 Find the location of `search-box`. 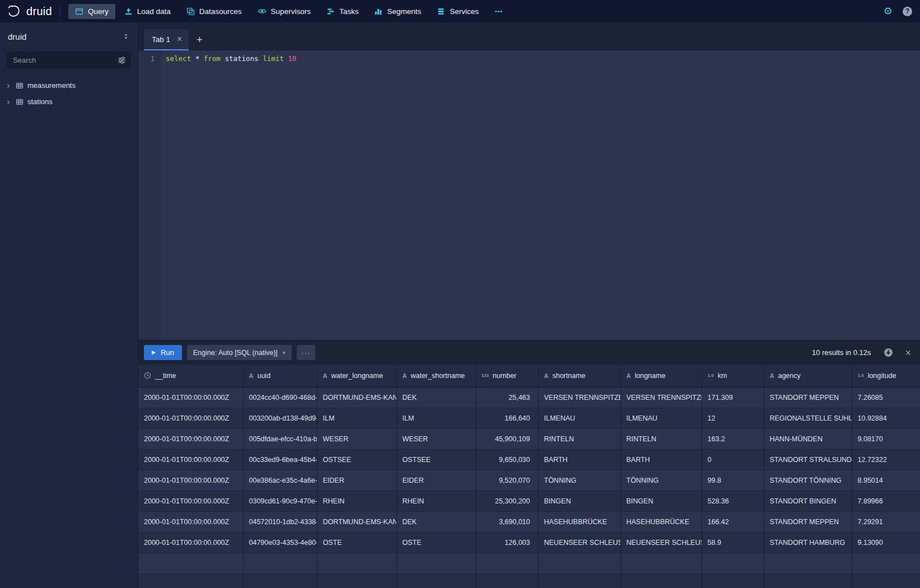

search-box is located at coordinates (69, 60).